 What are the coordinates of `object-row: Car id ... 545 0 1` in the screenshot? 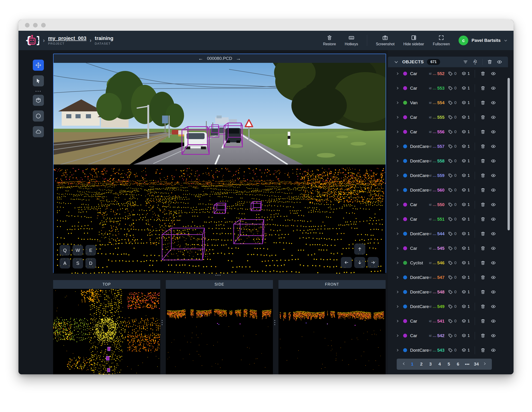 It's located at (448, 248).